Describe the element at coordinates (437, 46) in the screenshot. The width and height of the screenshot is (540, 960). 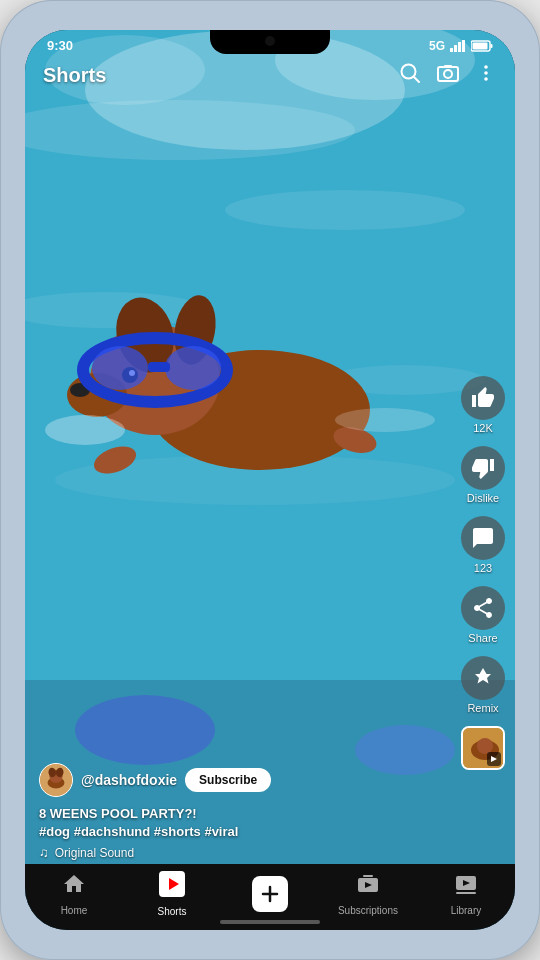
I see `signal-icon: 5G` at that location.